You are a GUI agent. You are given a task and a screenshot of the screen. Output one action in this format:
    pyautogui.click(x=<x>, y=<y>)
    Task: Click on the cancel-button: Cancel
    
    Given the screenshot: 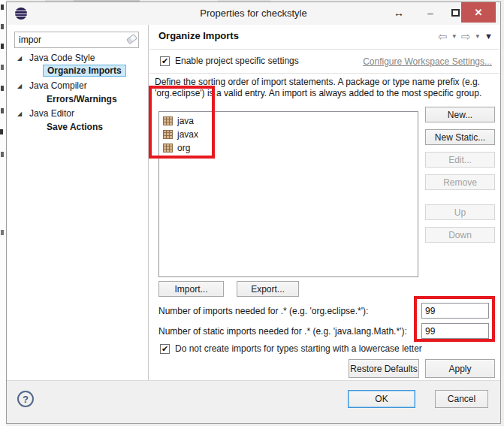 What is the action you would take?
    pyautogui.click(x=461, y=399)
    